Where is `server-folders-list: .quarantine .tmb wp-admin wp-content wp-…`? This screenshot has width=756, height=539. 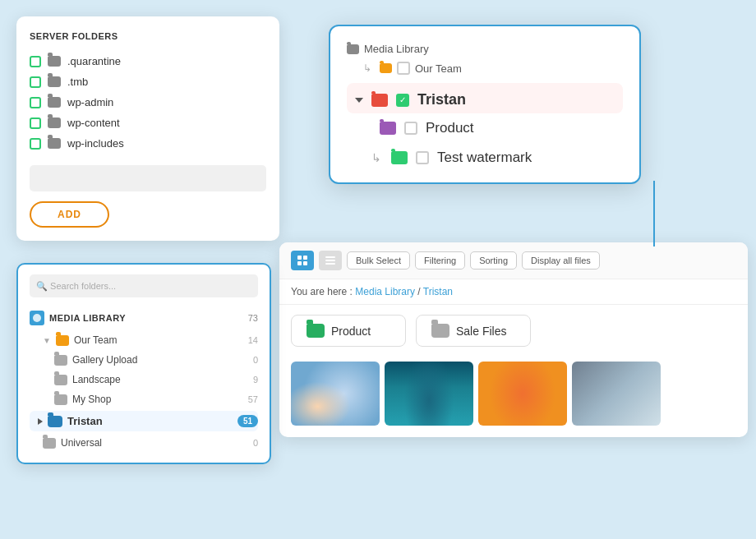
server-folders-list: .quarantine .tmb wp-admin wp-content wp-… is located at coordinates (148, 102).